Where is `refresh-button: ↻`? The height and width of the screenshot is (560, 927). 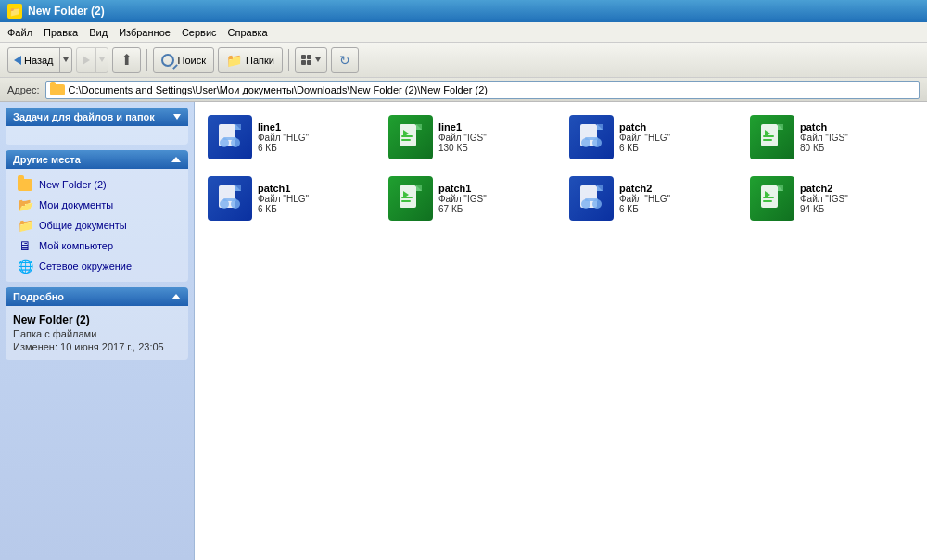 refresh-button: ↻ is located at coordinates (345, 60).